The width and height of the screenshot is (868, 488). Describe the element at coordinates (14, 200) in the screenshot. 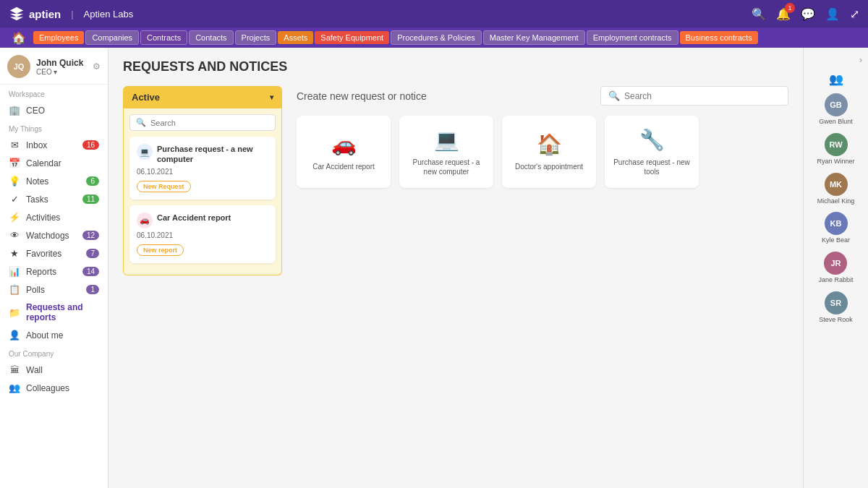

I see `tasks-icon: ✓` at that location.